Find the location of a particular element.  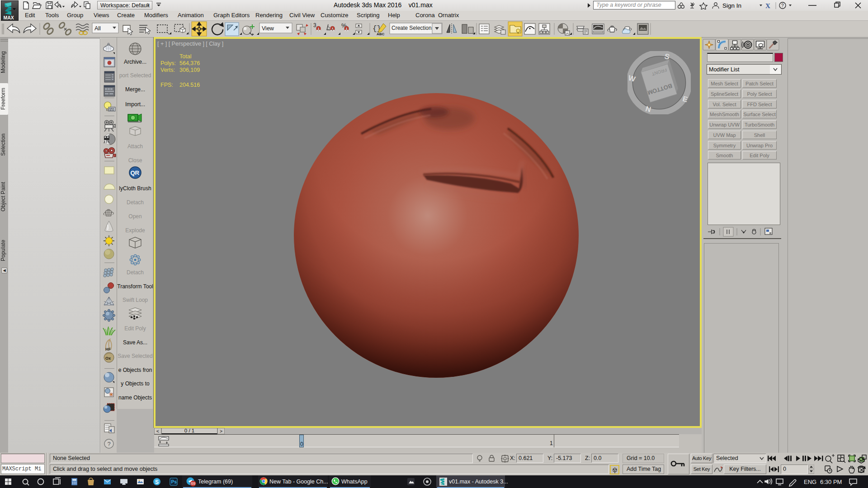

svg-text: Ps is located at coordinates (175, 482).